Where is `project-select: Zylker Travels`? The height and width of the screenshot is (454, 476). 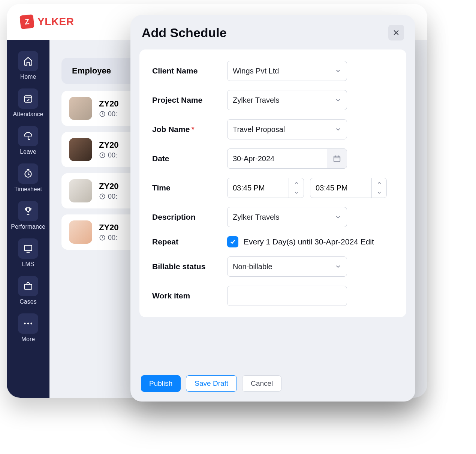
project-select: Zylker Travels is located at coordinates (287, 100).